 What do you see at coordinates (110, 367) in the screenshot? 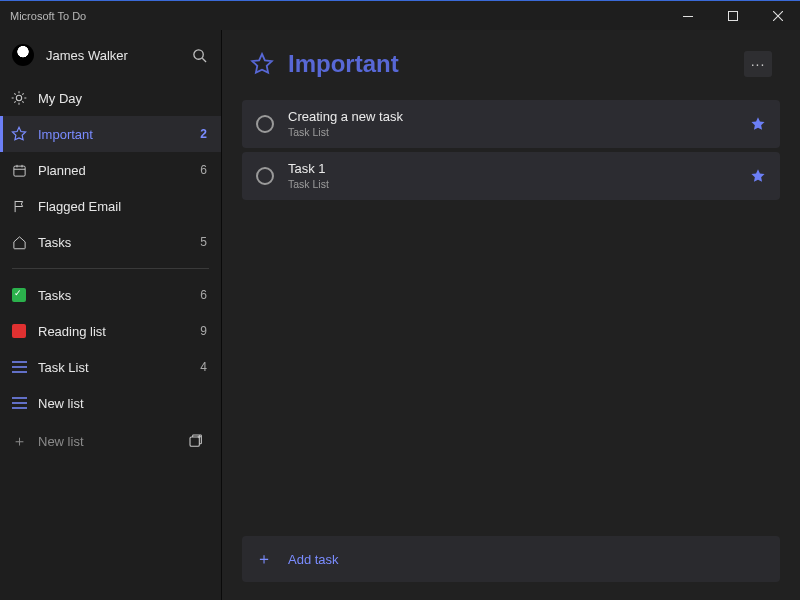
I see `sidebar-list-tasklist: Task List 4` at bounding box center [110, 367].